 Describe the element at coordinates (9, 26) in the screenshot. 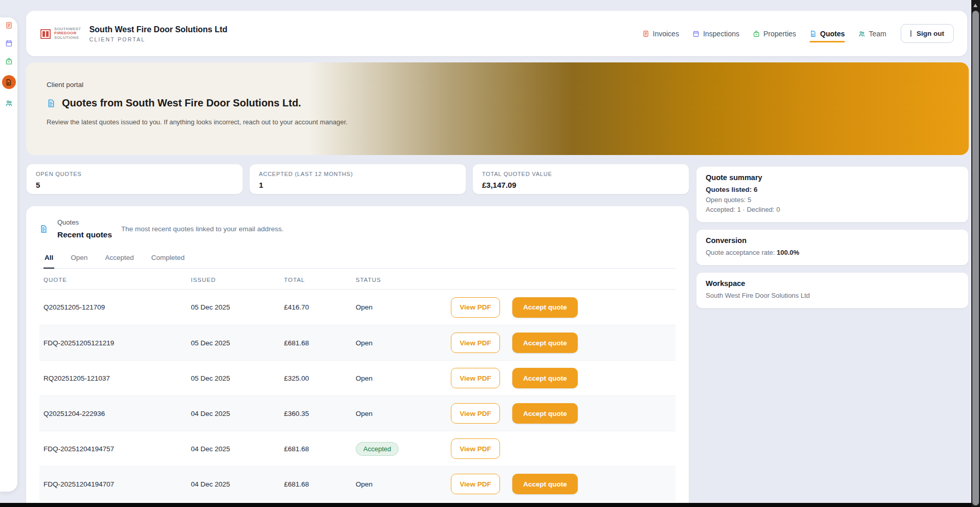

I see `invoices-icon` at that location.